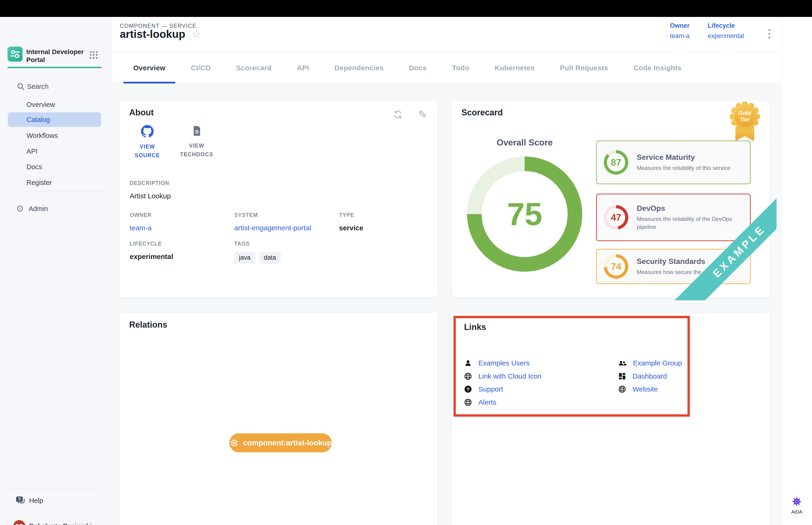 Image resolution: width=812 pixels, height=525 pixels. I want to click on overall-score-value: 75, so click(525, 214).